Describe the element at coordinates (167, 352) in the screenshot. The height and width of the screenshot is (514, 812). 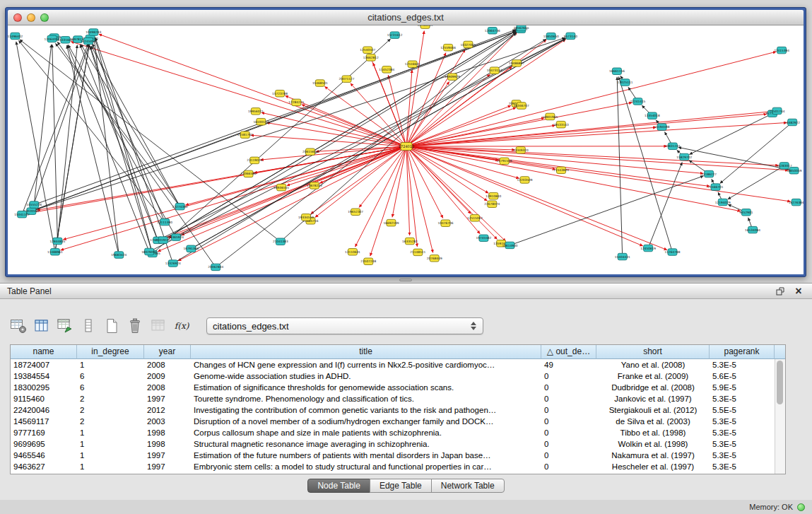
I see `column-header-year: year` at that location.